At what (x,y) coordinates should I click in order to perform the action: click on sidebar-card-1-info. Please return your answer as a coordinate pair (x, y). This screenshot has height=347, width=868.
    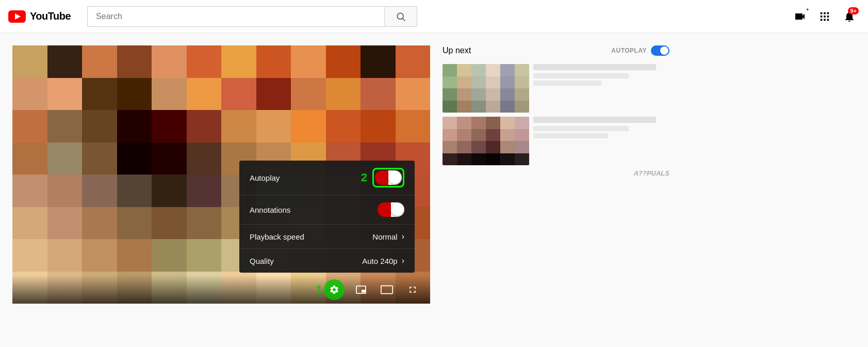
    Looking at the image, I should click on (601, 88).